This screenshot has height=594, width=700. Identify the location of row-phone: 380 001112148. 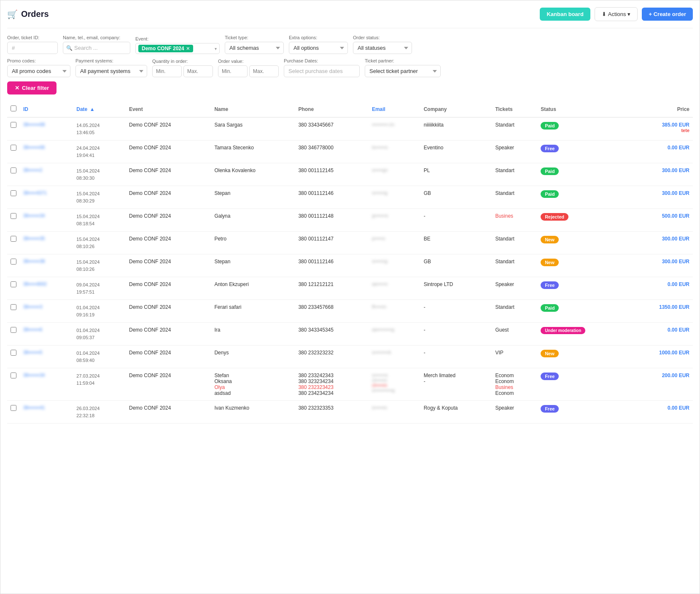
(331, 220).